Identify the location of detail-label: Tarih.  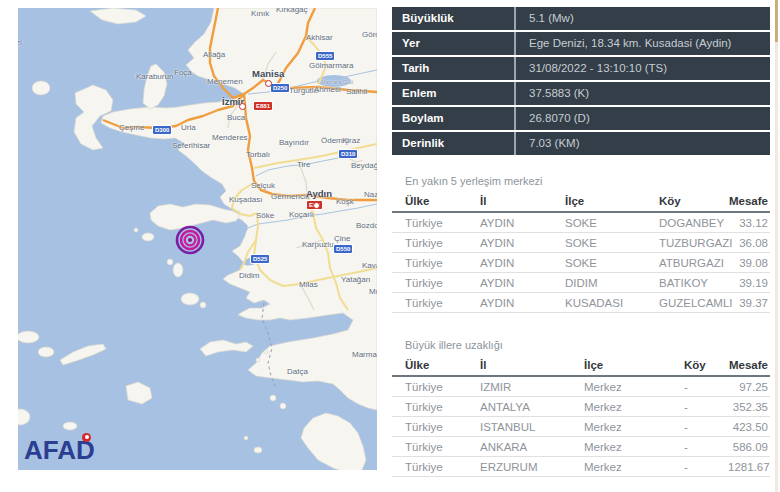
(454, 68).